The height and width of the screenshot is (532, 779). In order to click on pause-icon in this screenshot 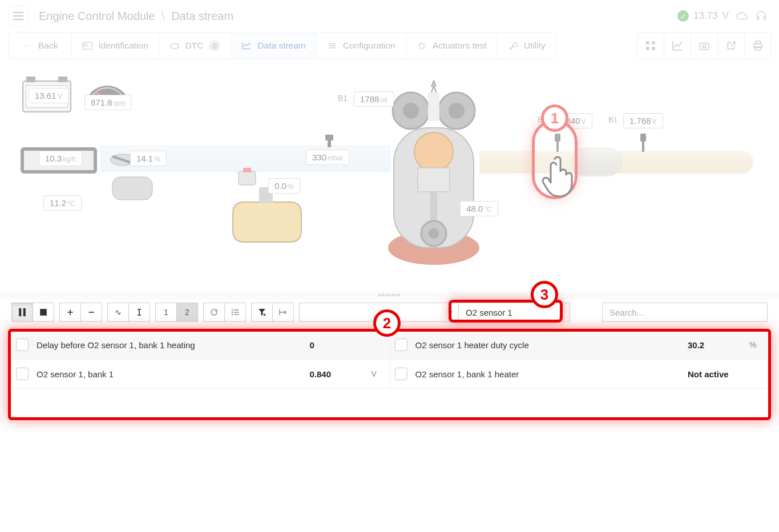, I will do `click(22, 312)`.